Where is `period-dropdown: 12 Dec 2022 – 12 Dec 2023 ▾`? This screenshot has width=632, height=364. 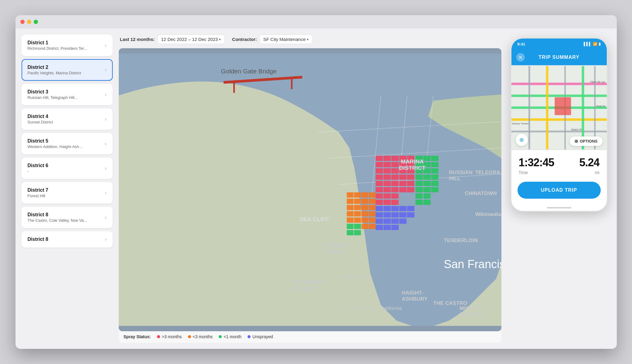
period-dropdown: 12 Dec 2022 – 12 Dec 2023 ▾ is located at coordinates (191, 39).